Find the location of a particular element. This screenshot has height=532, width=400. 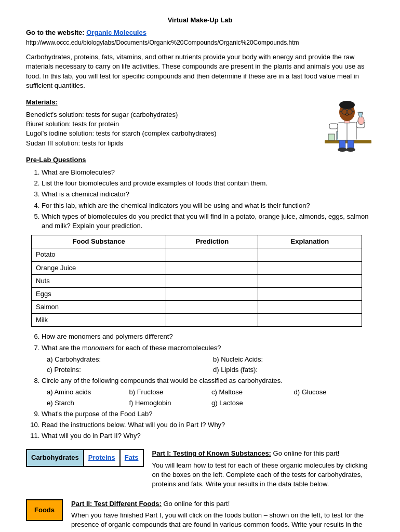

table-row: Potato is located at coordinates (197, 255).